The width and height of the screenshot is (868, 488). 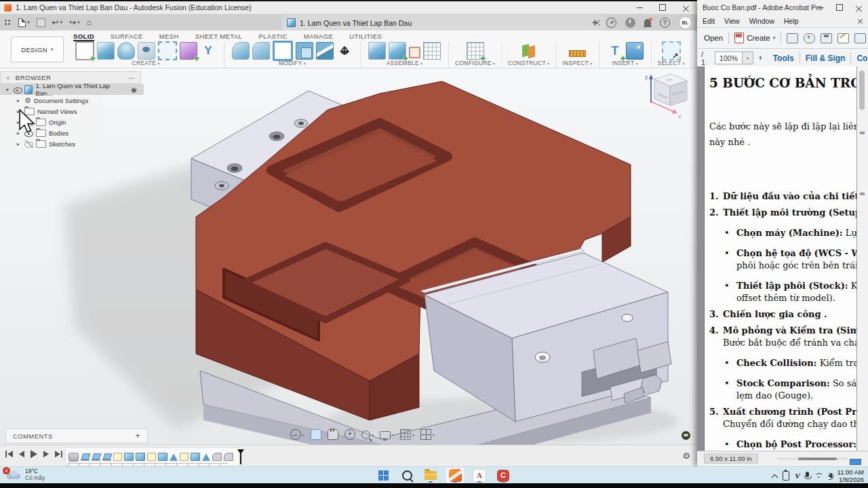 What do you see at coordinates (344, 51) in the screenshot?
I see `move-copy-icon` at bounding box center [344, 51].